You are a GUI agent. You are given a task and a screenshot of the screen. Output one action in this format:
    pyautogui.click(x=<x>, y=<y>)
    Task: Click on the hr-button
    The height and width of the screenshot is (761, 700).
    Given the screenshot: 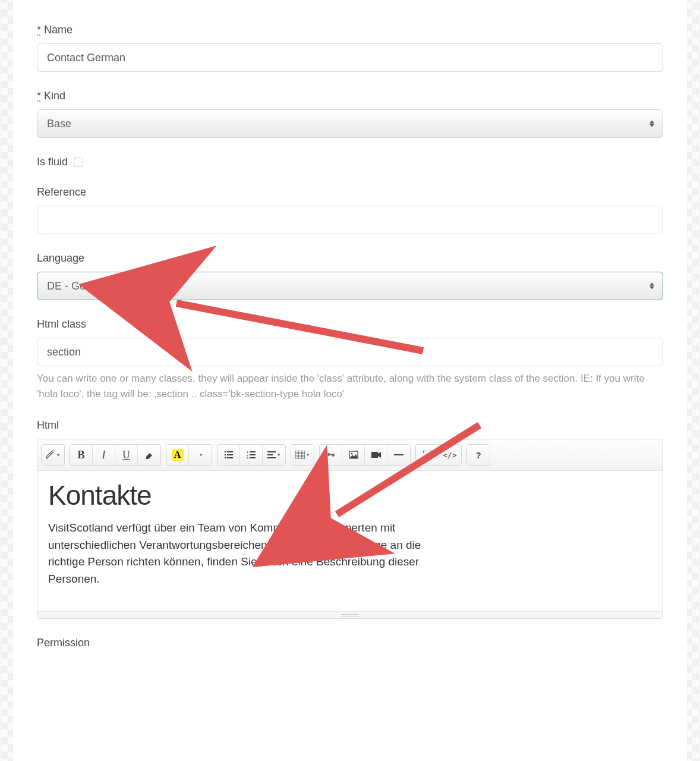 What is the action you would take?
    pyautogui.click(x=399, y=455)
    